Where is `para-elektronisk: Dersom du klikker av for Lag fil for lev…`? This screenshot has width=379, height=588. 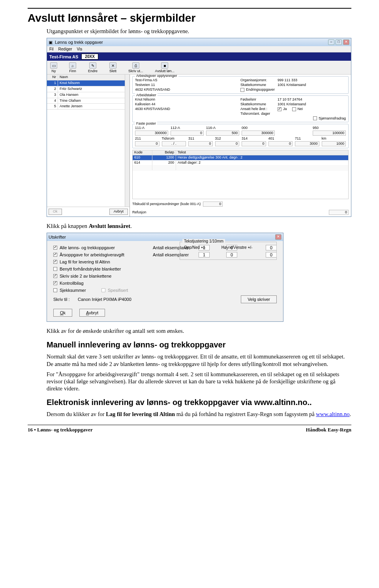
para-elektronisk: Dersom du klikker av for Lag fil for lev… is located at coordinates (199, 414).